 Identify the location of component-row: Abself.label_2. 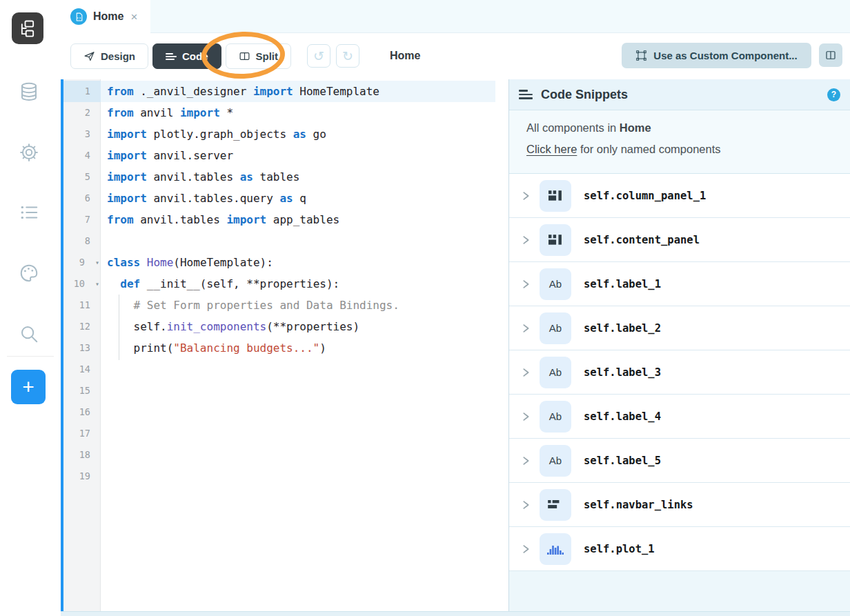
(680, 328).